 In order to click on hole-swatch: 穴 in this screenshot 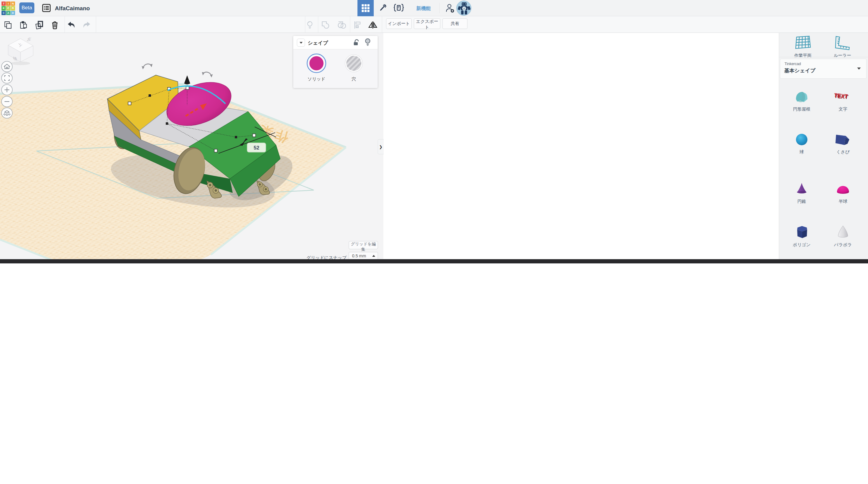, I will do `click(354, 67)`.